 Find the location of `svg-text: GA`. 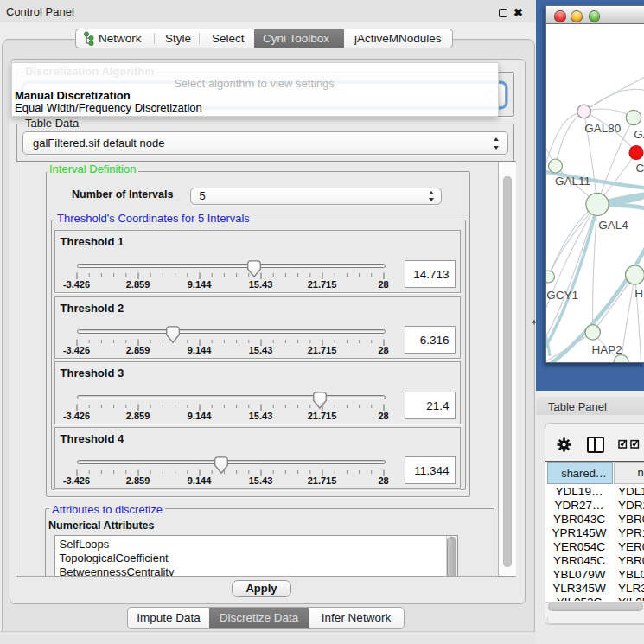

svg-text: GA is located at coordinates (639, 135).